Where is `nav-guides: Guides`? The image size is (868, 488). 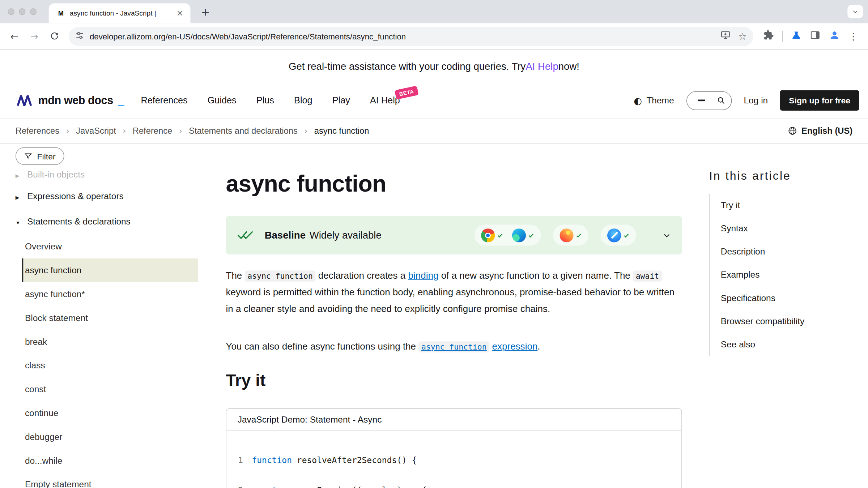
nav-guides: Guides is located at coordinates (222, 100).